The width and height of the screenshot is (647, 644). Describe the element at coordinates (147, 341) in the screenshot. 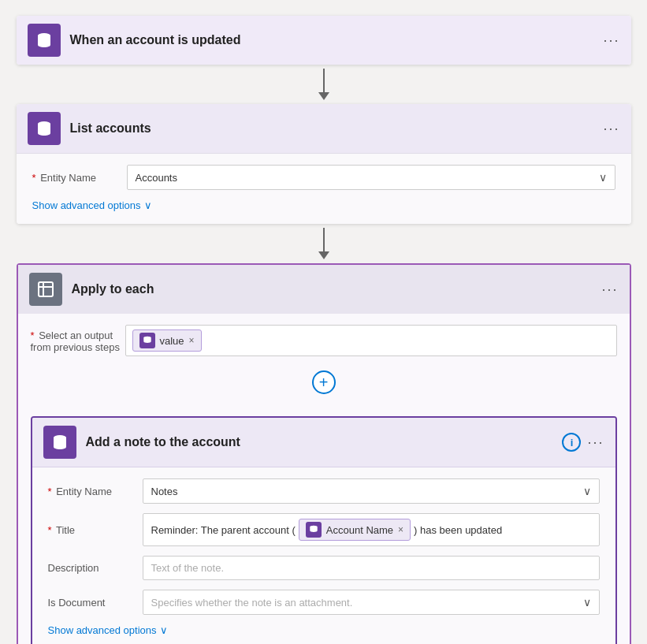

I see `tag-icon` at that location.